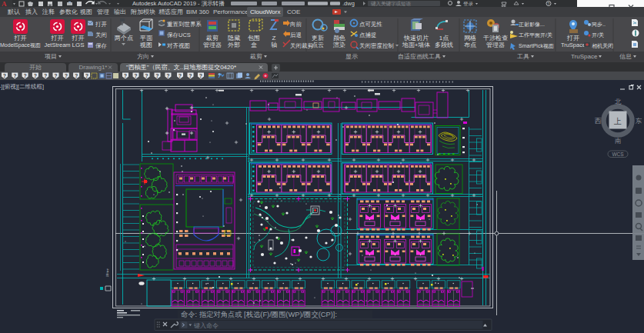 This screenshot has height=333, width=644. What do you see at coordinates (20, 45) in the screenshot?
I see `svg-text: ModelSpace视图` at bounding box center [20, 45].